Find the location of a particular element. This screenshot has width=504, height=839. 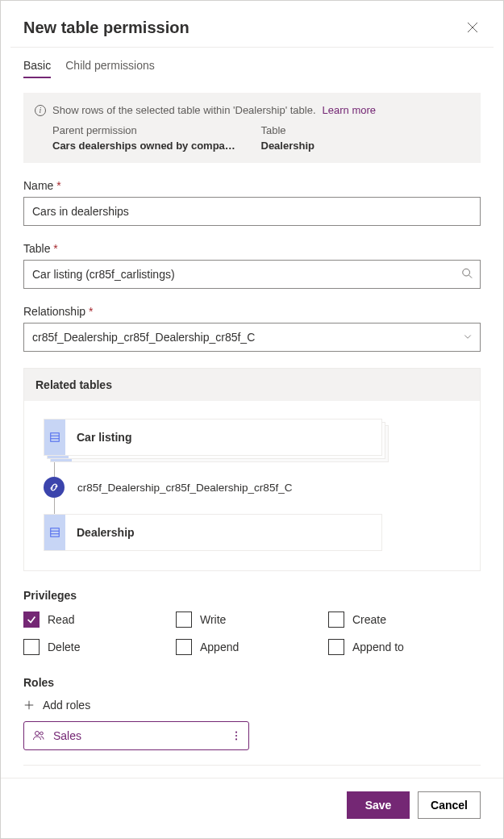

privilege-label: Append to is located at coordinates (378, 647).